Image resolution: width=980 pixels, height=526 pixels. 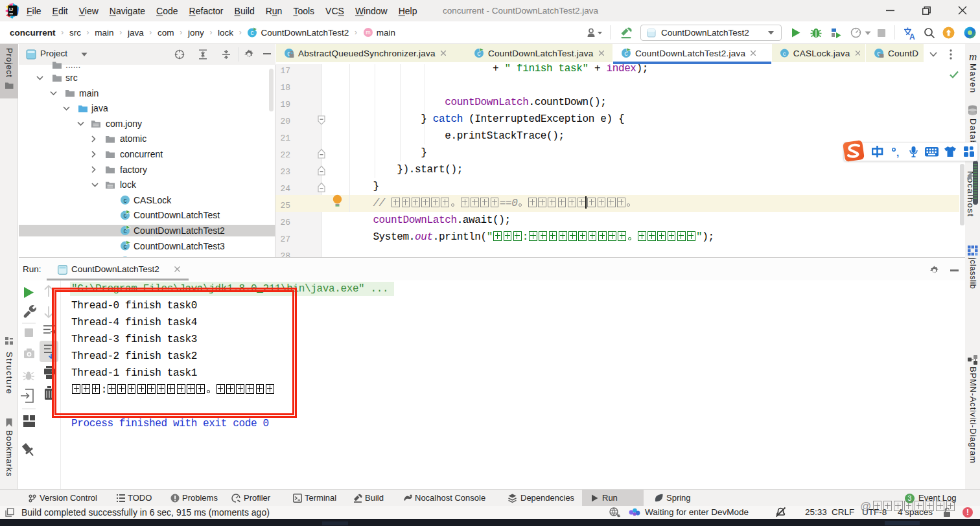 What do you see at coordinates (11, 9) in the screenshot?
I see `svg-text: IJ` at bounding box center [11, 9].